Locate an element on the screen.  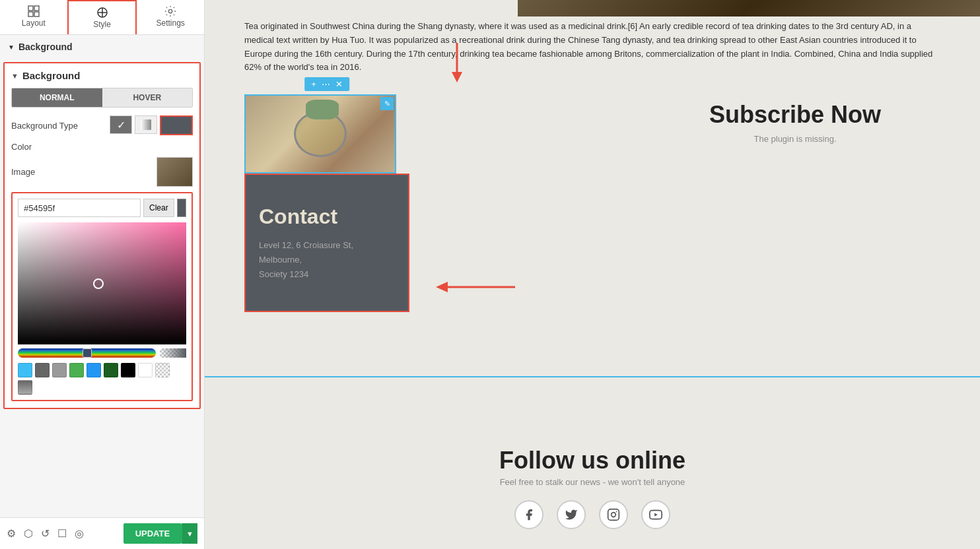
red-arrow-right is located at coordinates (475, 288).